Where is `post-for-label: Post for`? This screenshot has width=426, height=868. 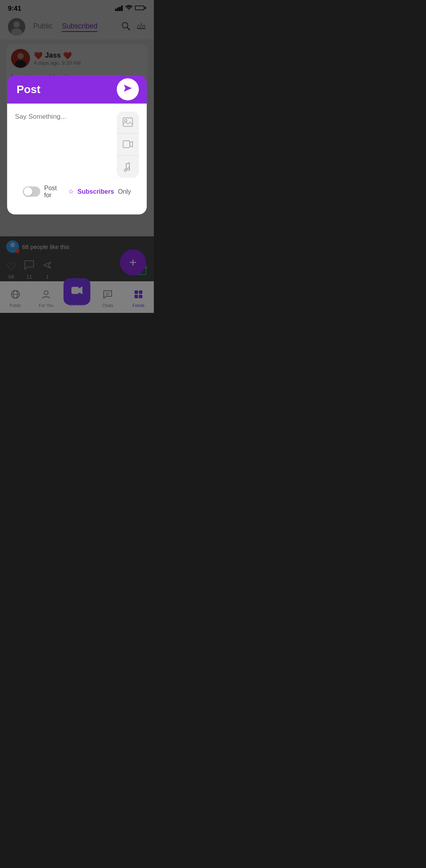
post-for-label: Post for is located at coordinates (54, 191).